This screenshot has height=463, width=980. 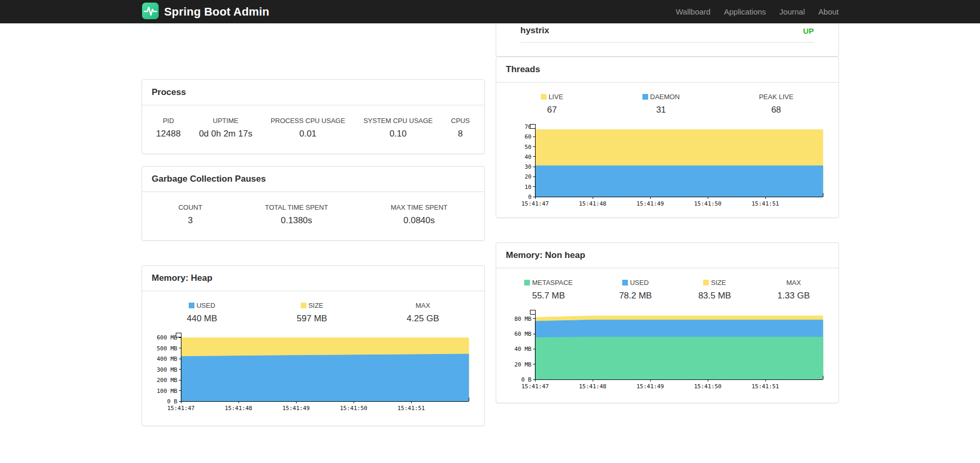 I want to click on nav-links: Wallboard Applications Journal About, so click(x=754, y=11).